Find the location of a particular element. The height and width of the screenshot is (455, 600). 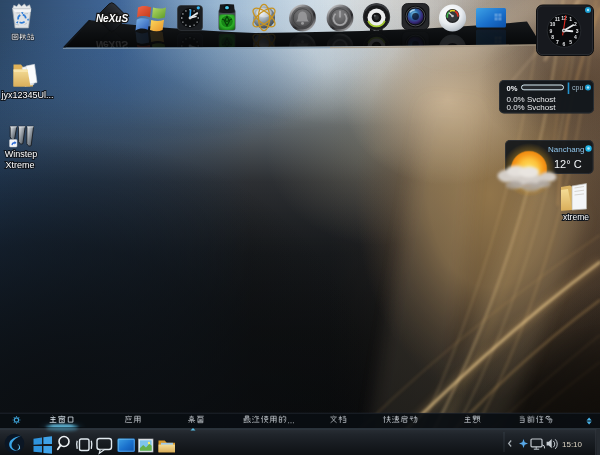

svg-text: Nanchang is located at coordinates (566, 150).